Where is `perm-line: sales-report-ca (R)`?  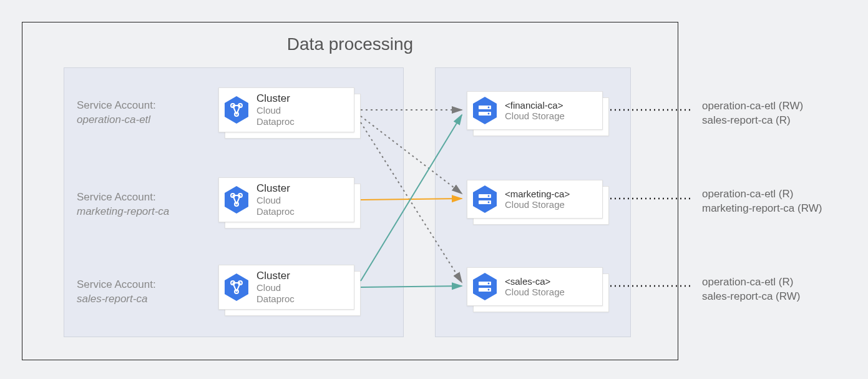 perm-line: sales-report-ca (R) is located at coordinates (753, 121).